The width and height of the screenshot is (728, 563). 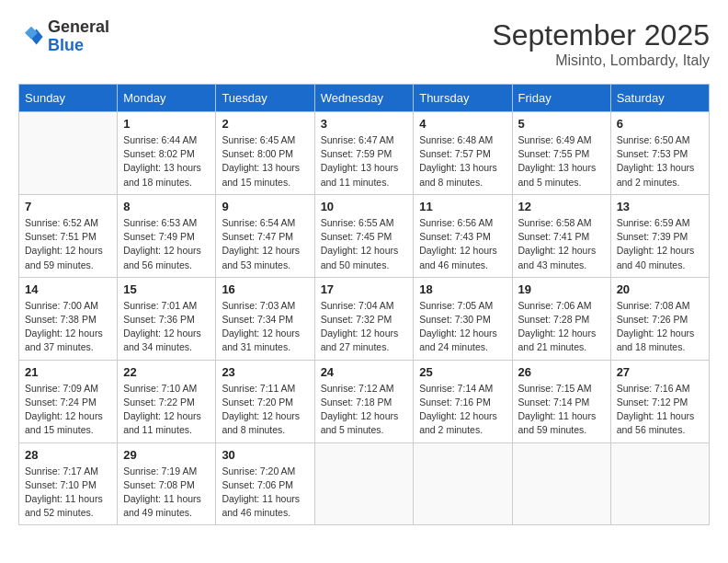 What do you see at coordinates (364, 327) in the screenshot?
I see `day-info: Sunrise: 7:04 AM Sunset: 7:32 PM Dayligh…` at bounding box center [364, 327].